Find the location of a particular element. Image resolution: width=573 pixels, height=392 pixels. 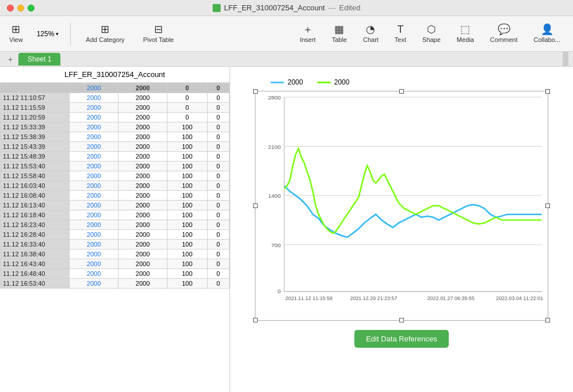

svg-text: 2100 is located at coordinates (275, 147).